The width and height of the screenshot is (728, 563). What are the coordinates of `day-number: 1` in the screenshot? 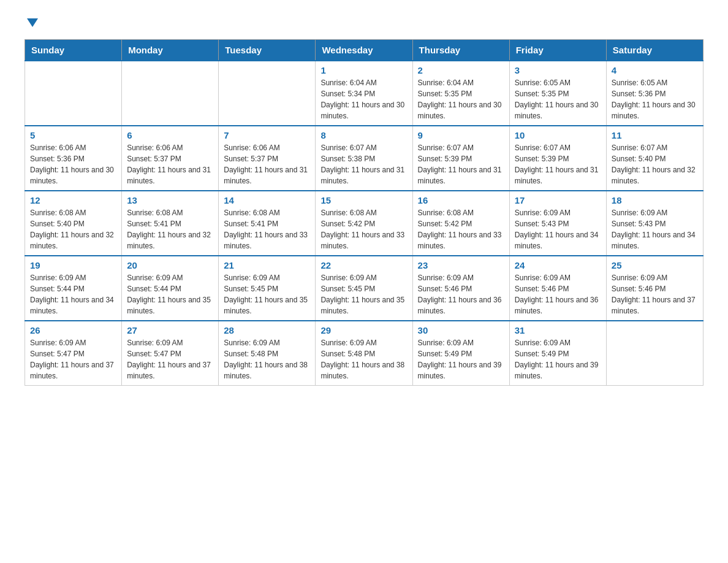 It's located at (364, 70).